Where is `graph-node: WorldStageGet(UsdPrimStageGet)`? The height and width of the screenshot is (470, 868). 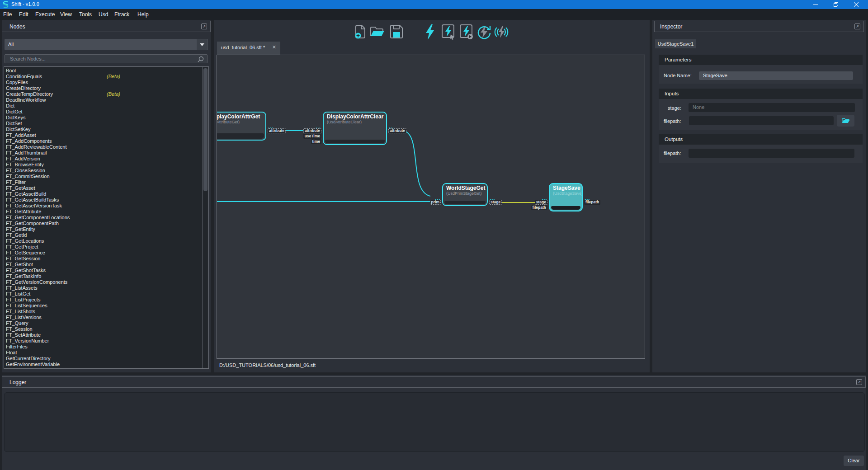 graph-node: WorldStageGet(UsdPrimStageGet) is located at coordinates (465, 194).